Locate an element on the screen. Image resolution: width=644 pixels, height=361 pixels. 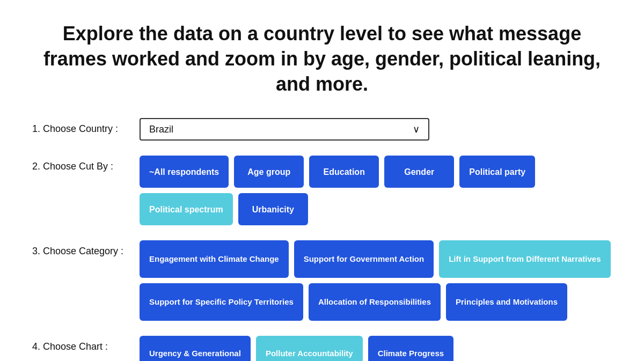
section-country: 1. Choose Country : Brazil ∨ is located at coordinates (322, 129).